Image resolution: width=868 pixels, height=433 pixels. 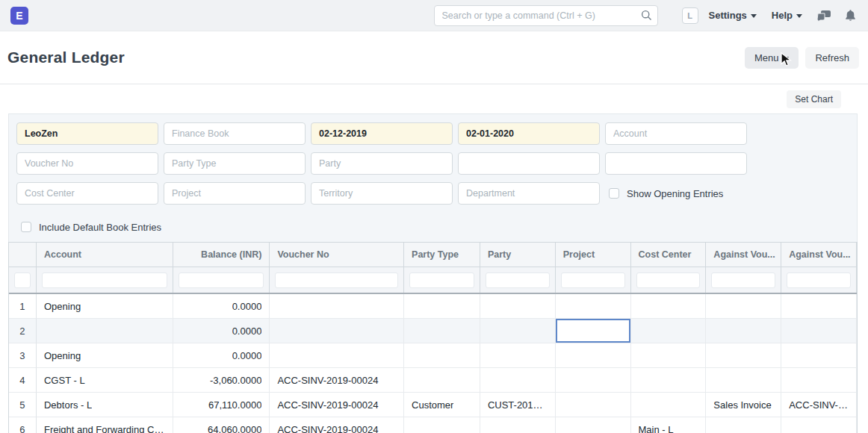 What do you see at coordinates (825, 16) in the screenshot?
I see `chat-icon` at bounding box center [825, 16].